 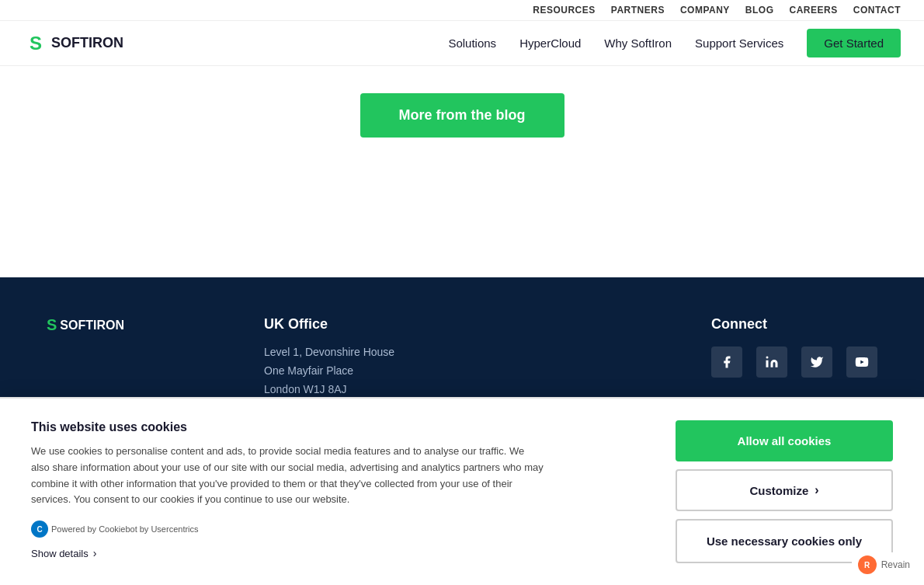 What do you see at coordinates (854, 44) in the screenshot?
I see `get-started-button: Get Started` at bounding box center [854, 44].